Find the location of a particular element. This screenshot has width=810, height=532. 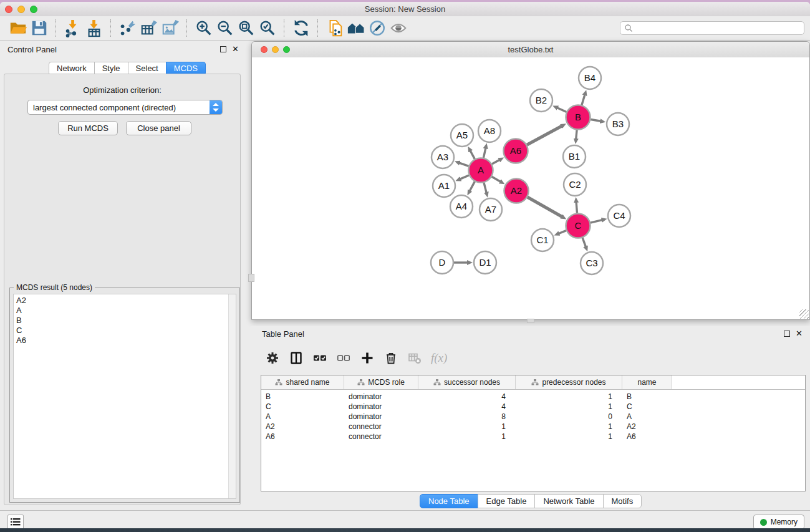

edge-B-B2 is located at coordinates (562, 110).